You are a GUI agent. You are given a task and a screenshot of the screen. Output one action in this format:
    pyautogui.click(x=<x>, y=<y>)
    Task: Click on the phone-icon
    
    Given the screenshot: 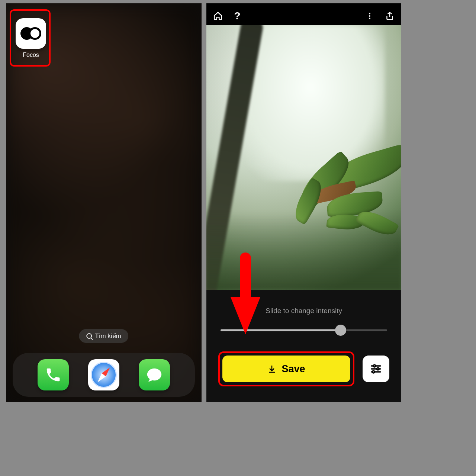 What is the action you would take?
    pyautogui.click(x=53, y=375)
    